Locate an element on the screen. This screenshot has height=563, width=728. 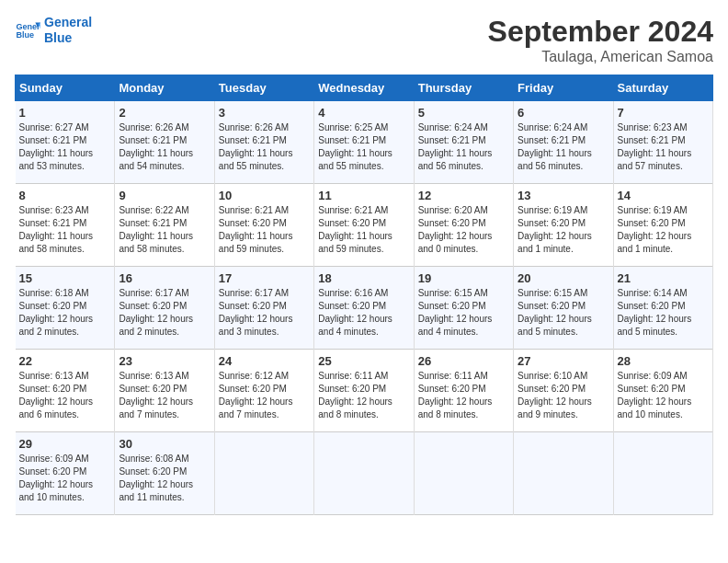
calendar-cell: 16Sunrise: 6:17 AM Sunset: 6:20 PM Dayli… is located at coordinates (165, 308).